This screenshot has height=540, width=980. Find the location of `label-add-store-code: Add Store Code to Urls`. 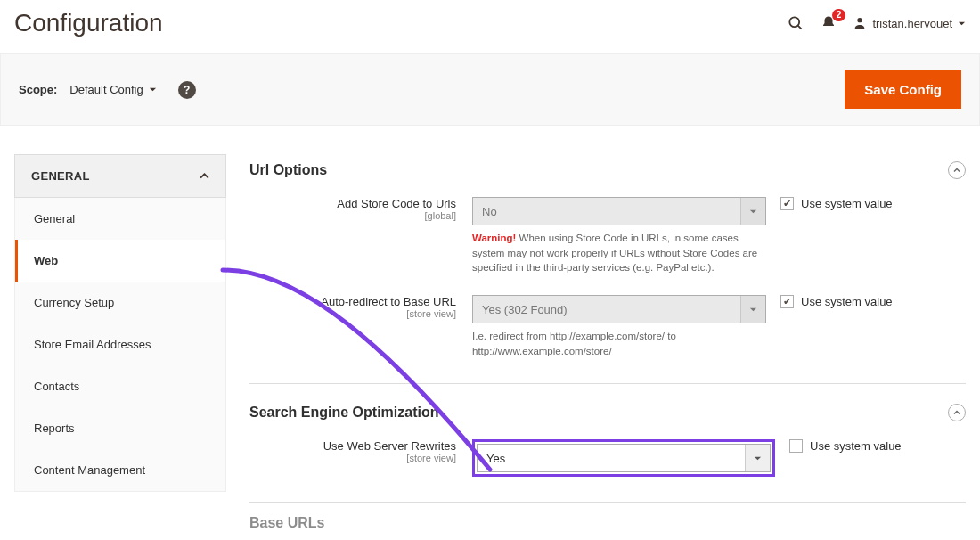

label-add-store-code: Add Store Code to Urls is located at coordinates (396, 203).